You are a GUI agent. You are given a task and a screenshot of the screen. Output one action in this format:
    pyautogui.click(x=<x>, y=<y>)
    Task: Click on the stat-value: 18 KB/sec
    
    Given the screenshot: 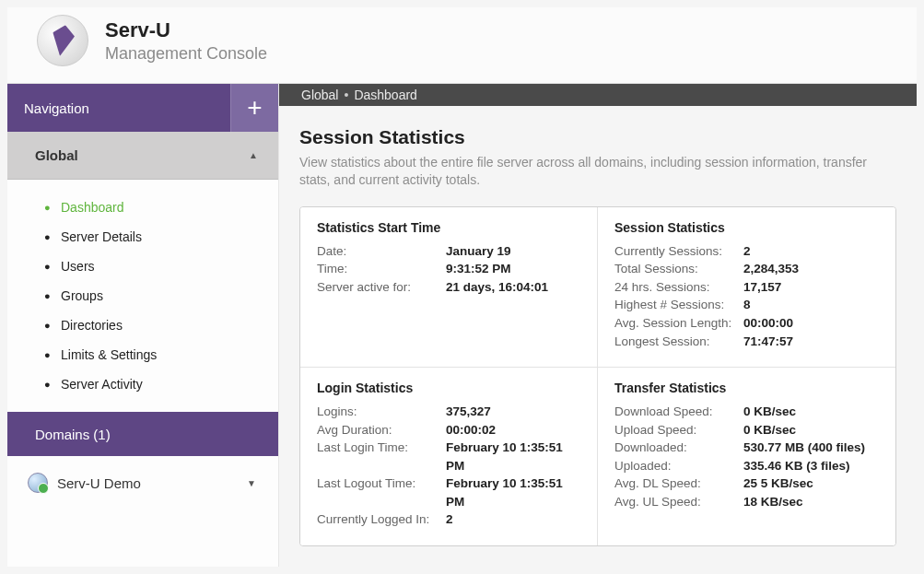 What is the action you would take?
    pyautogui.click(x=774, y=502)
    